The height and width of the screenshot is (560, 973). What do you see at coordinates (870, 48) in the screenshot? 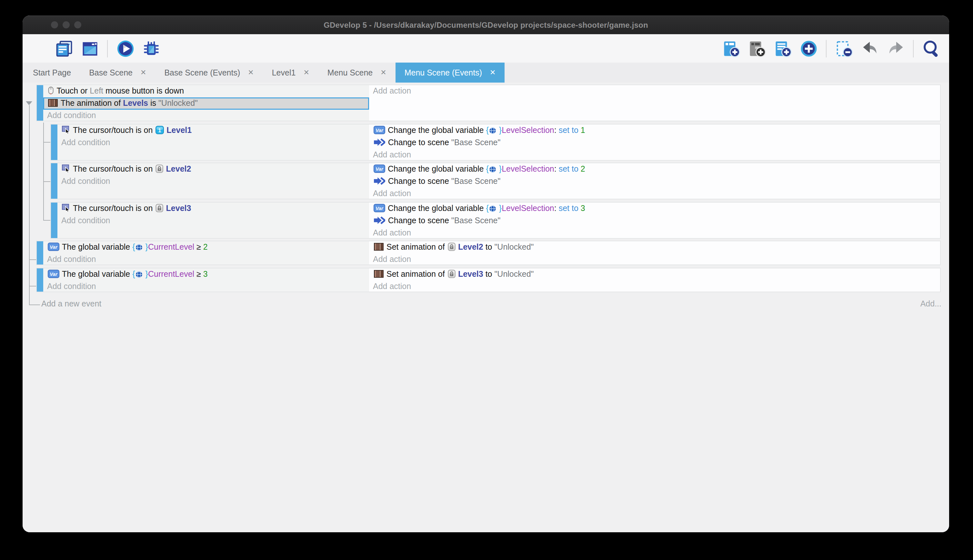
I see `undo-button` at bounding box center [870, 48].